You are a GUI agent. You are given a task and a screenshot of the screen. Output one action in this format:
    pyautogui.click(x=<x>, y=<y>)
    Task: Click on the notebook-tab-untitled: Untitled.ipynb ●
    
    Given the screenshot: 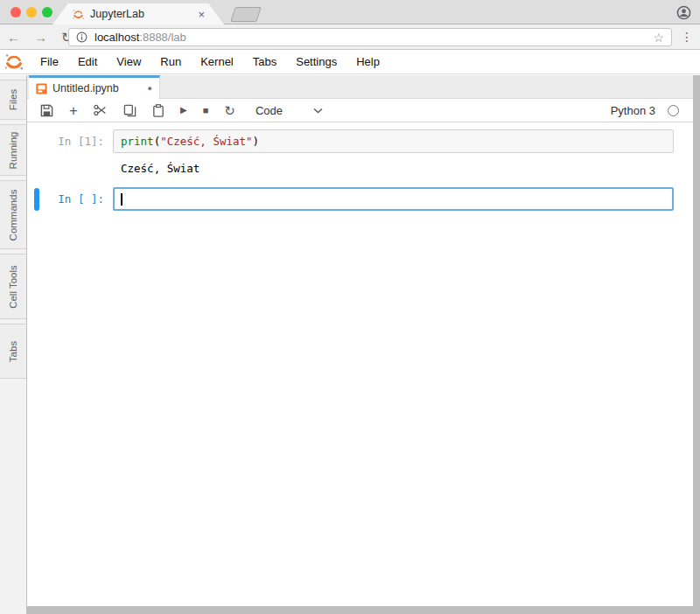 What is the action you would take?
    pyautogui.click(x=94, y=87)
    